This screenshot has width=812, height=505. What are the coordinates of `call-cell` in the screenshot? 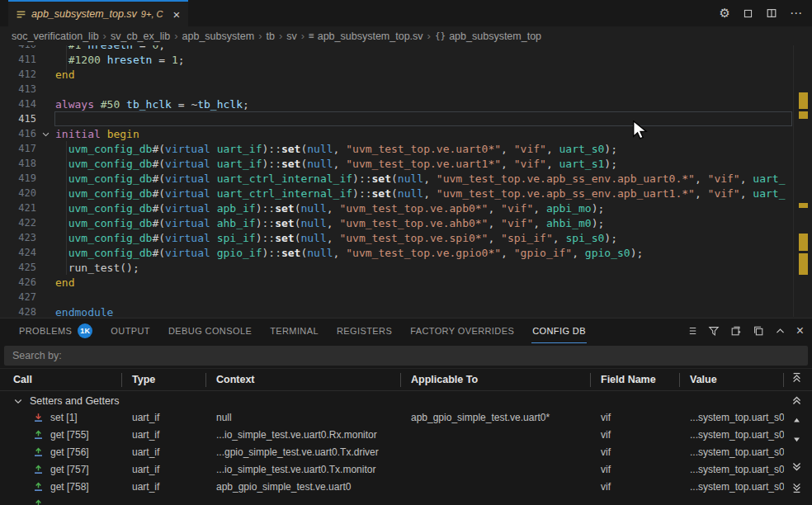 It's located at (64, 500).